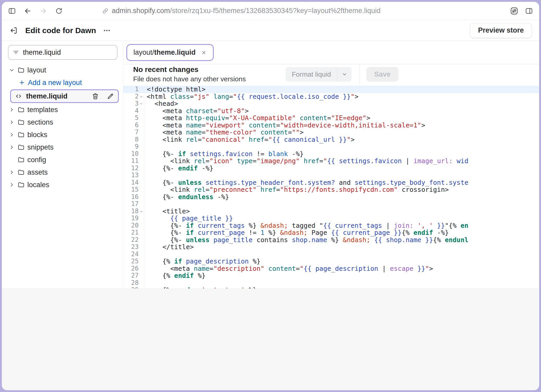 The height and width of the screenshot is (392, 541). What do you see at coordinates (331, 287) in the screenshot?
I see `code-line-29: 29 {% render 'meta-tags' %}` at bounding box center [331, 287].